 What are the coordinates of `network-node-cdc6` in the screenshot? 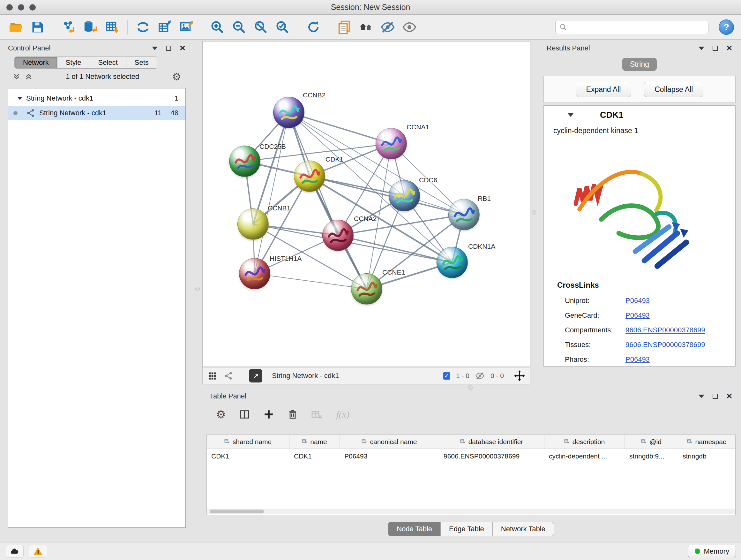 It's located at (404, 196).